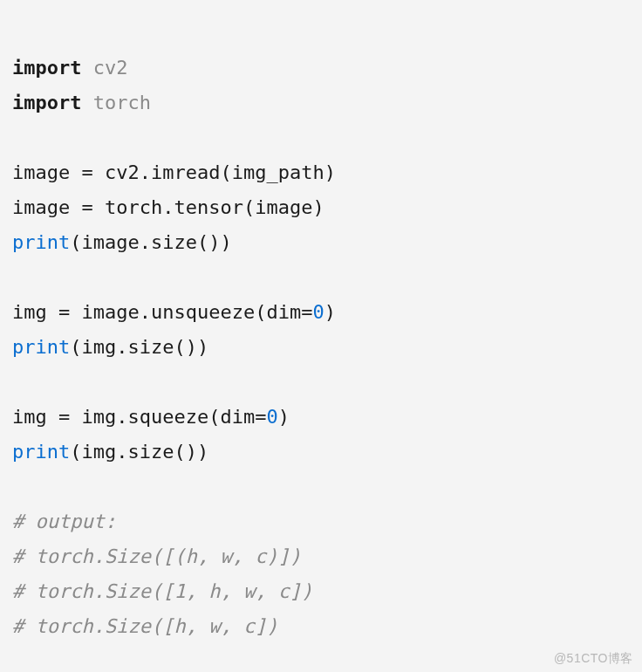 This screenshot has height=672, width=642. What do you see at coordinates (122, 103) in the screenshot?
I see `module-torch: torch` at bounding box center [122, 103].